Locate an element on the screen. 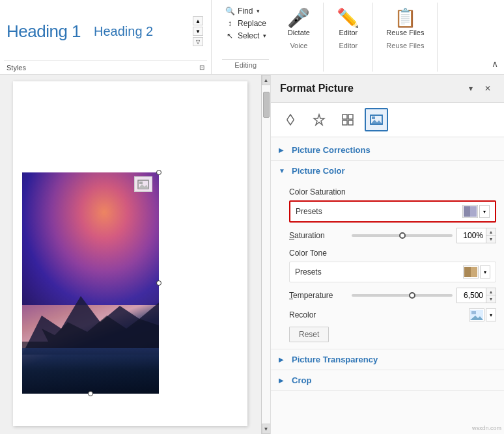 This screenshot has height=434, width=504. panel-header-icons: ▾ ✕ is located at coordinates (479, 88).